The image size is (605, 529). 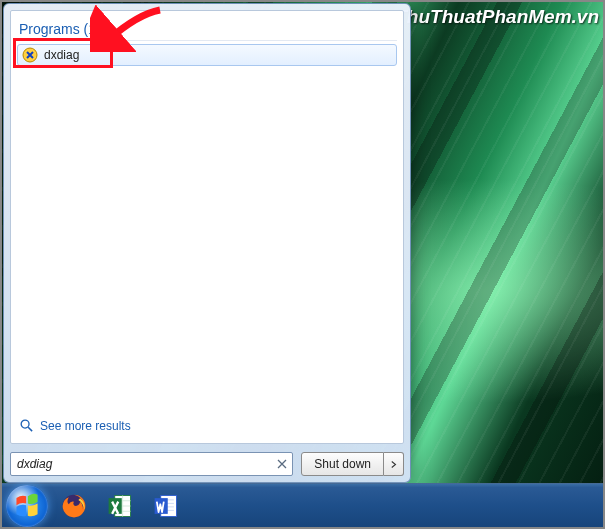 I want to click on see-more-results-link: See more results, so click(x=207, y=424).